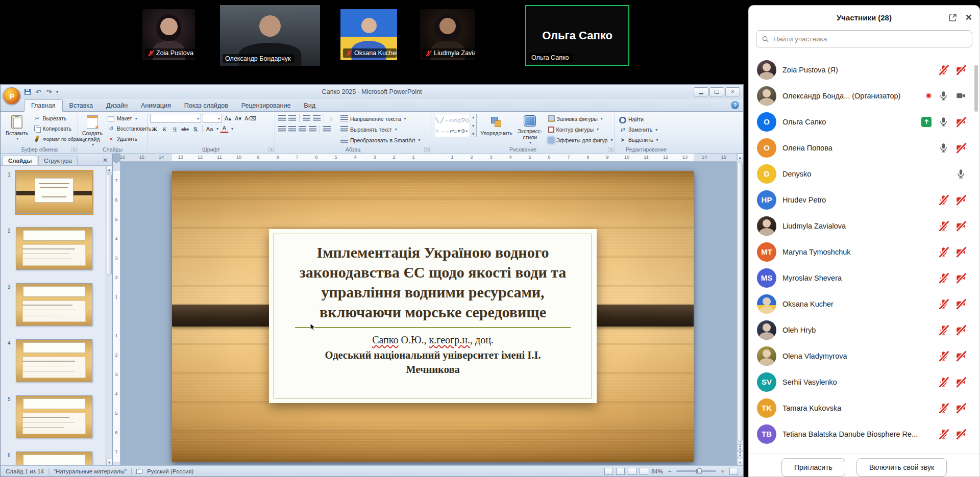 Image resolution: width=980 pixels, height=477 pixels. What do you see at coordinates (49, 92) in the screenshot?
I see `redo-button: ↷` at bounding box center [49, 92].